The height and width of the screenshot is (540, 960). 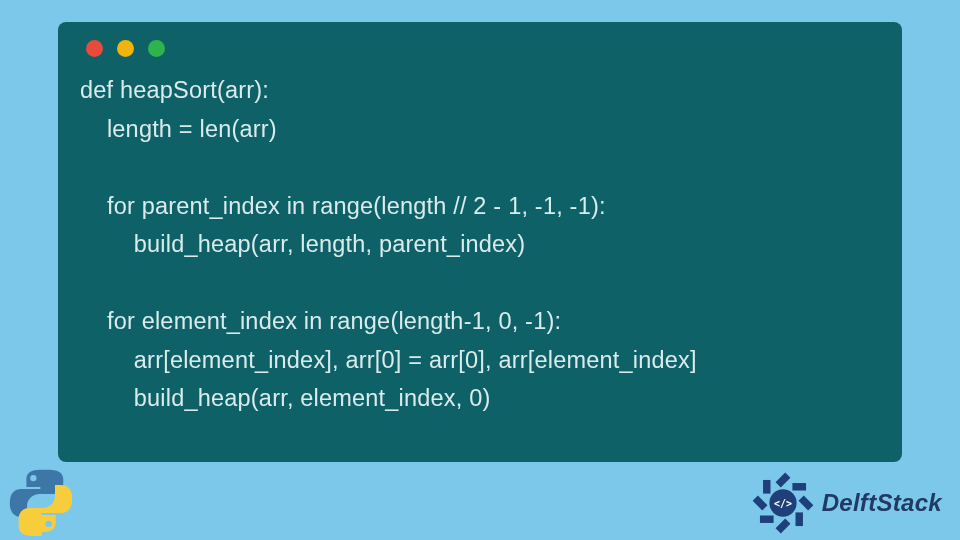 I want to click on code-line: length = len(arr), so click(x=178, y=129).